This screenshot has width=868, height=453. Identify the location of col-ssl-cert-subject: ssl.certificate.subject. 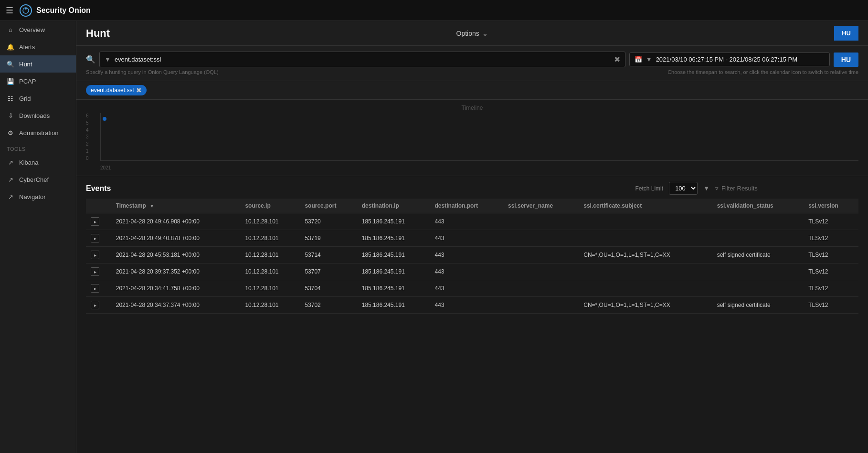
(646, 206).